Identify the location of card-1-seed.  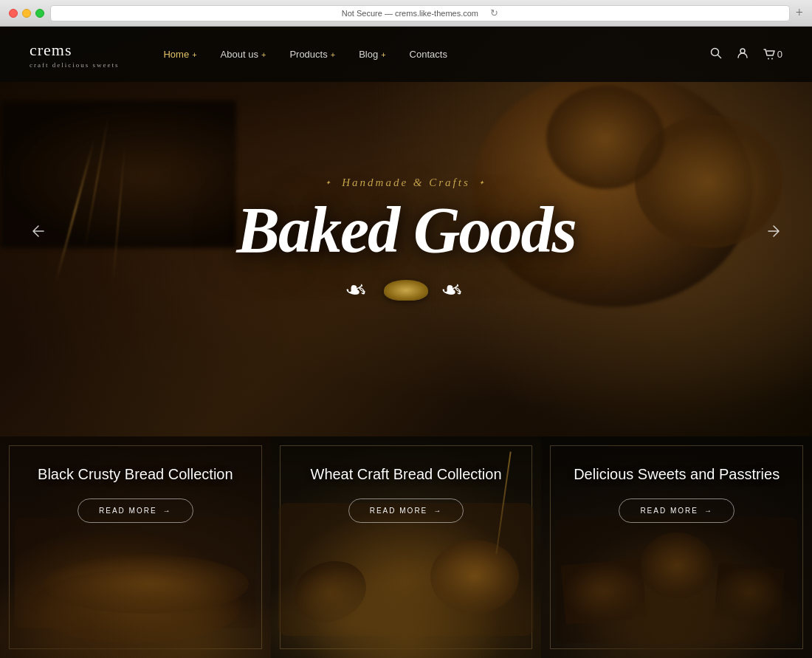
(146, 584).